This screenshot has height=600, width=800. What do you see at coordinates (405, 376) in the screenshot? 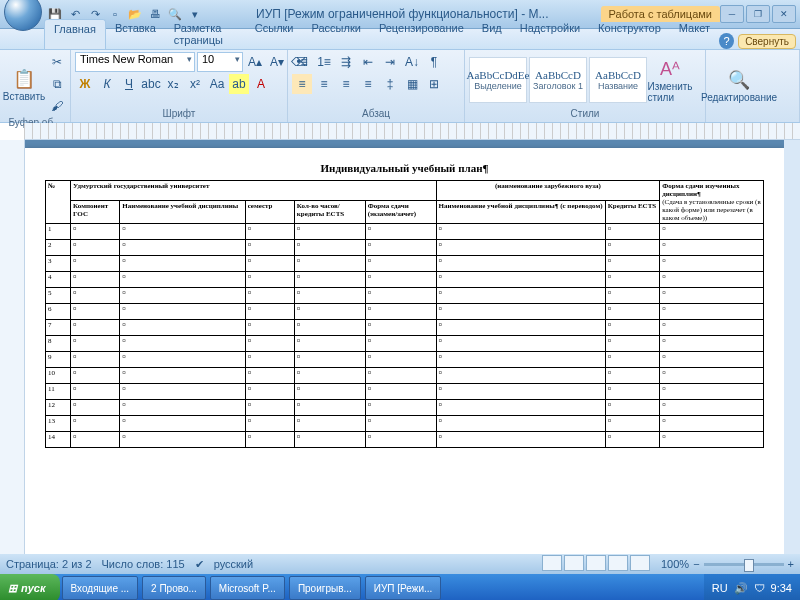
I see `table-row: 10¤¤¤¤¤¤¤¤` at bounding box center [405, 376].